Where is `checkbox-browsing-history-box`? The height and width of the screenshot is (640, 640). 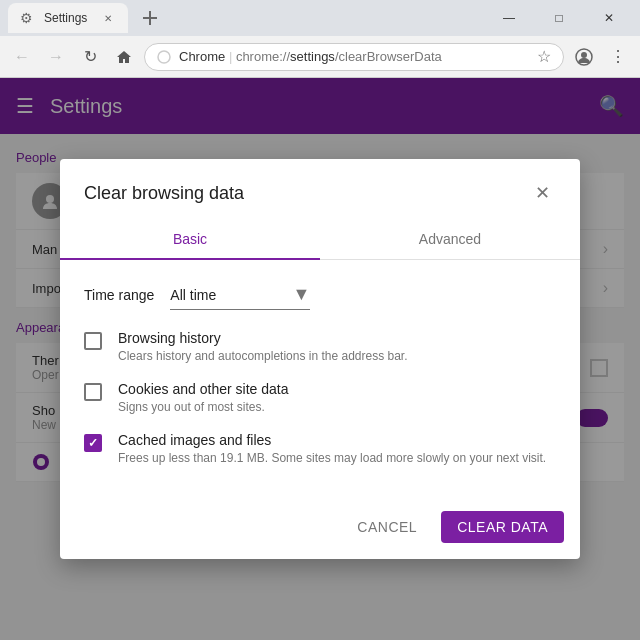
checkbox-browsing-history-box is located at coordinates (93, 341).